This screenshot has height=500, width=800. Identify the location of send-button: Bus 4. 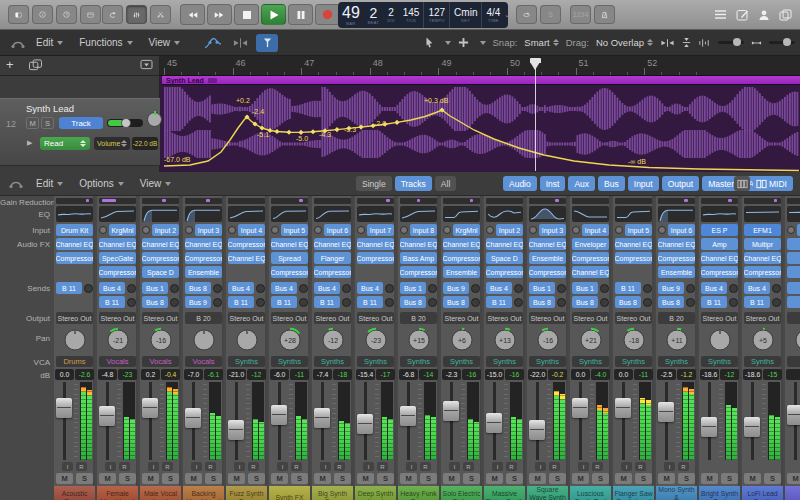
(370, 288).